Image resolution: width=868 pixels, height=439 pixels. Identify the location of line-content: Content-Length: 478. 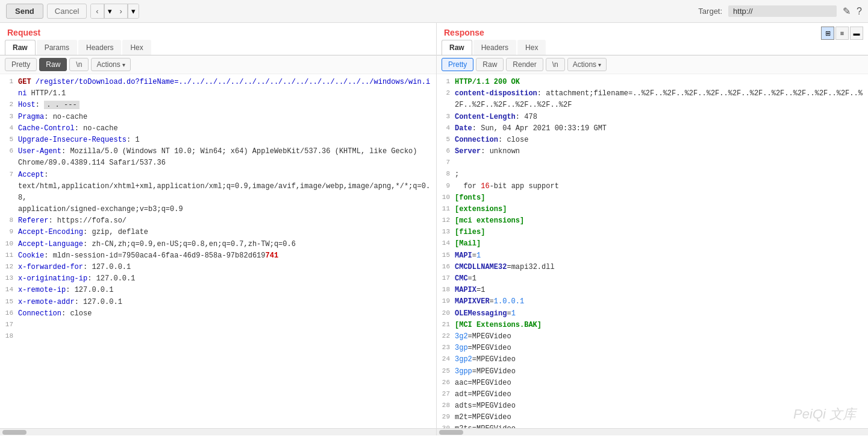
(661, 117).